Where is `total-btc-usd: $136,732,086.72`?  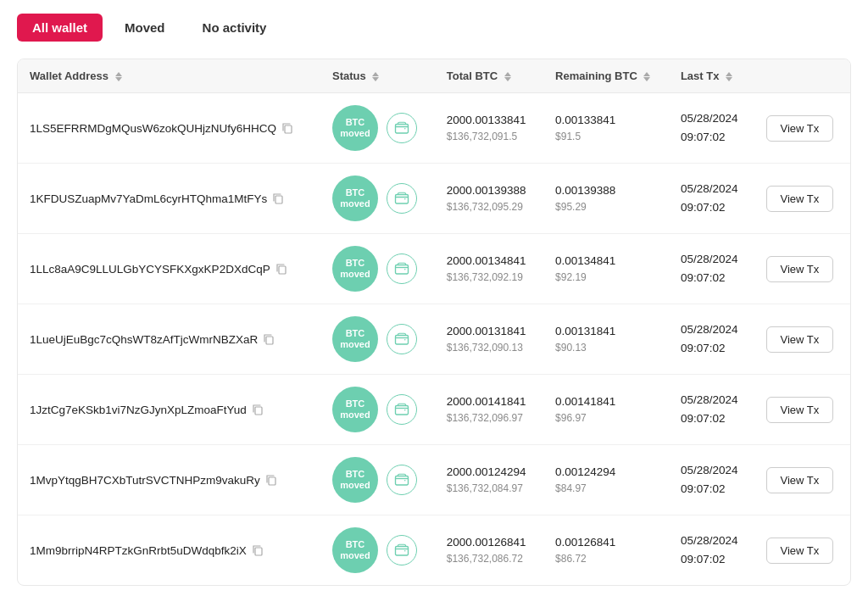 total-btc-usd: $136,732,086.72 is located at coordinates (489, 560).